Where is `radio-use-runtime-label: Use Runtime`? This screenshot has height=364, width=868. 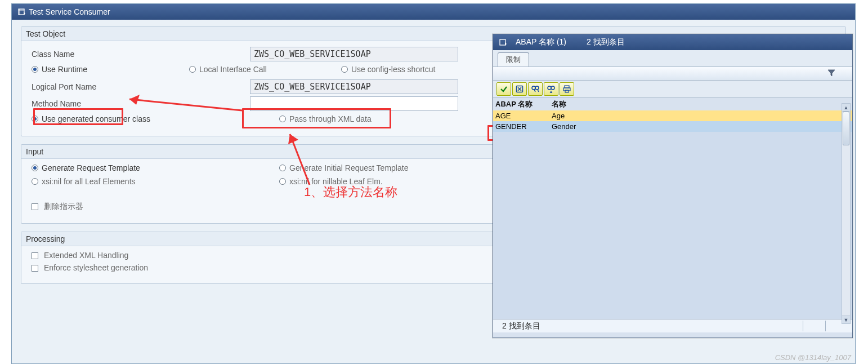 radio-use-runtime-label: Use Runtime is located at coordinates (64, 69).